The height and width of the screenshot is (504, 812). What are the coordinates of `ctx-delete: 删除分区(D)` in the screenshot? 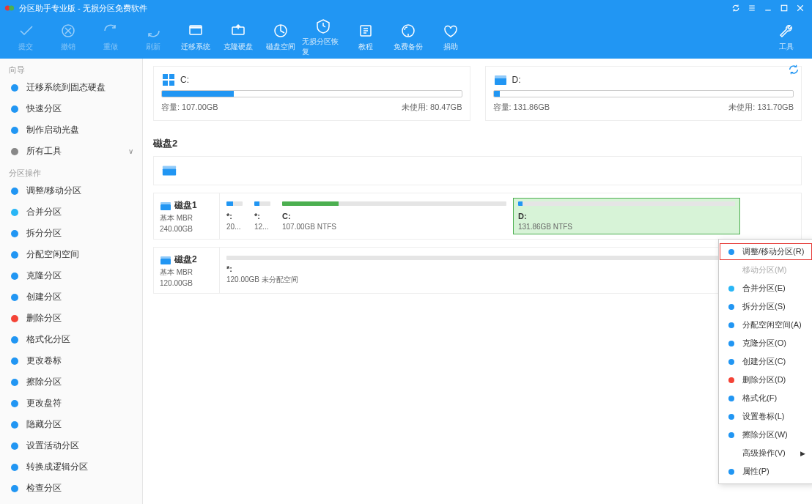 It's located at (765, 379).